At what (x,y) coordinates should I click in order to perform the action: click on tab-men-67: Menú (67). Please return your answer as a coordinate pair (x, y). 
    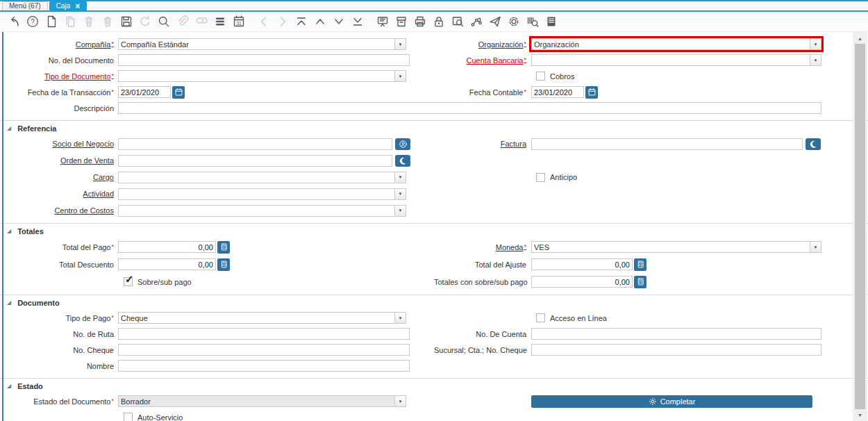
    Looking at the image, I should click on (25, 6).